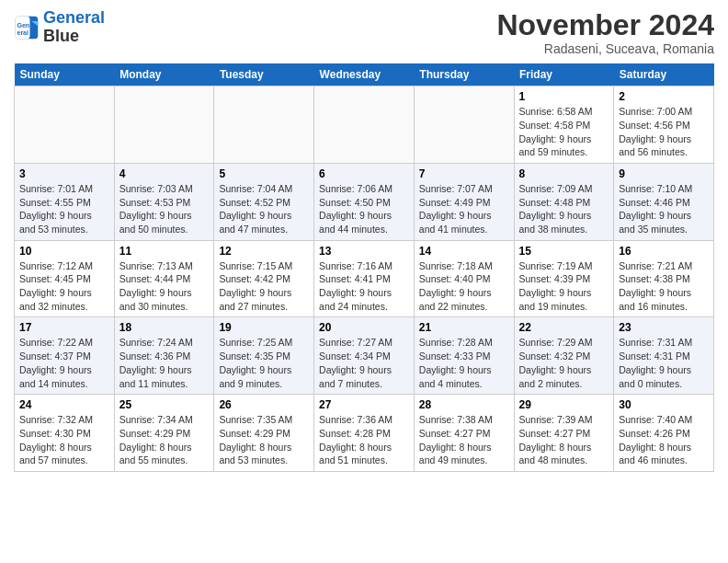  What do you see at coordinates (564, 356) in the screenshot?
I see `table-row: 22Sunrise: 7:29 AM Sunset: 4:32 PM Dayli…` at bounding box center [564, 356].